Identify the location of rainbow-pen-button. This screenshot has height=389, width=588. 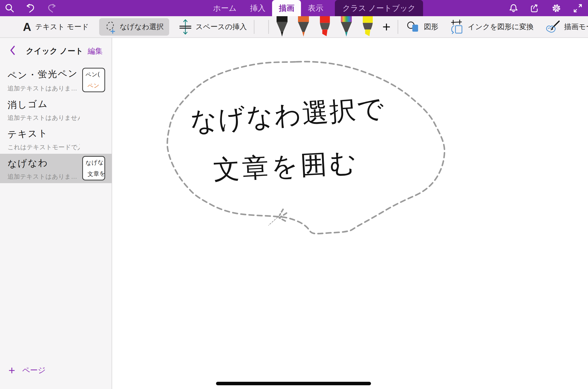
(346, 27).